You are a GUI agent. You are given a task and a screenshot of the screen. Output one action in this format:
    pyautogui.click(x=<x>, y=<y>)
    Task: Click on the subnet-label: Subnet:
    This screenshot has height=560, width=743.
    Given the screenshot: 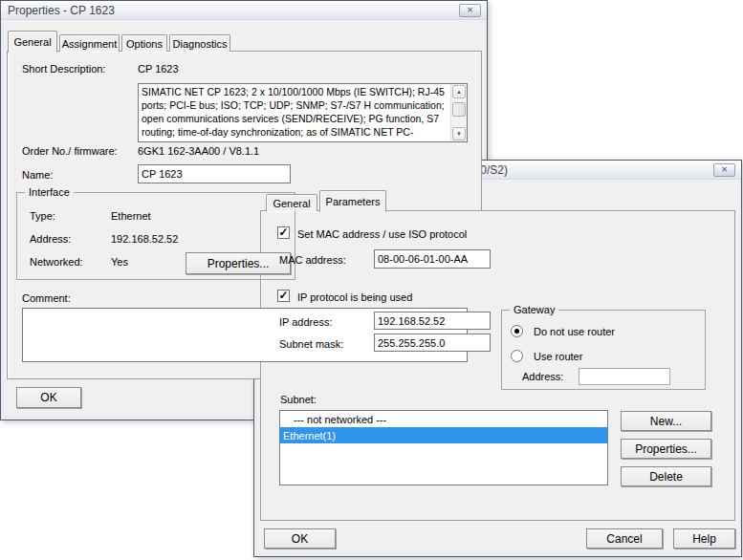 What is the action you would take?
    pyautogui.click(x=298, y=399)
    